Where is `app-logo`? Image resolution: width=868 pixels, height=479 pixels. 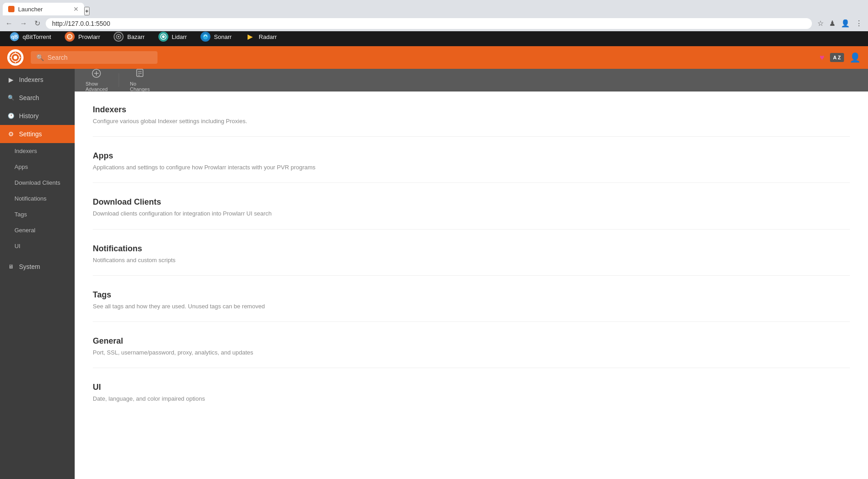
app-logo is located at coordinates (15, 57).